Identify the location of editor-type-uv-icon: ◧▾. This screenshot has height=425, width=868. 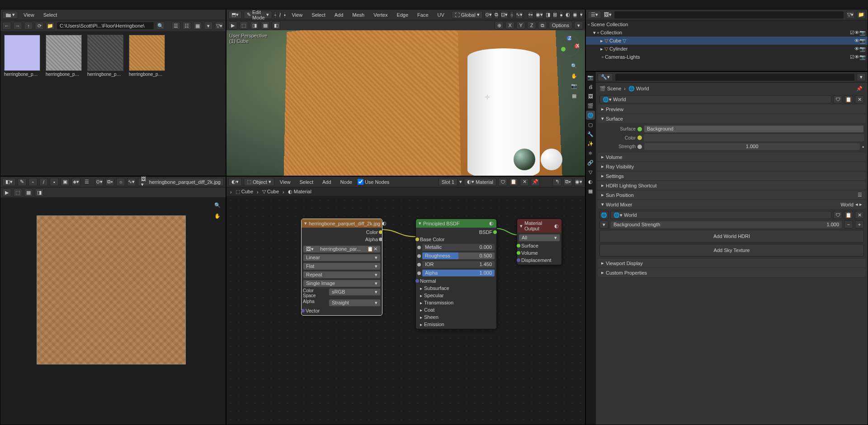
(9, 182).